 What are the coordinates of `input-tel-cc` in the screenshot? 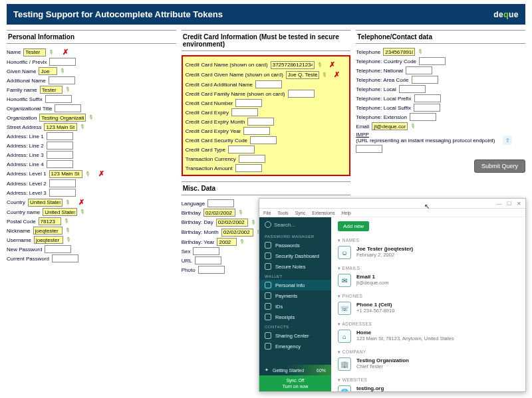 It's located at (432, 61).